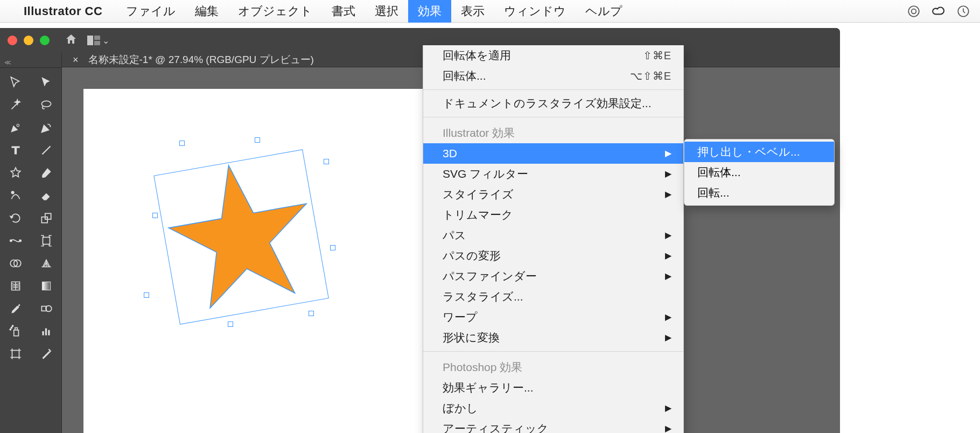 The width and height of the screenshot is (980, 433). Describe the element at coordinates (71, 40) in the screenshot. I see `home-icon` at that location.